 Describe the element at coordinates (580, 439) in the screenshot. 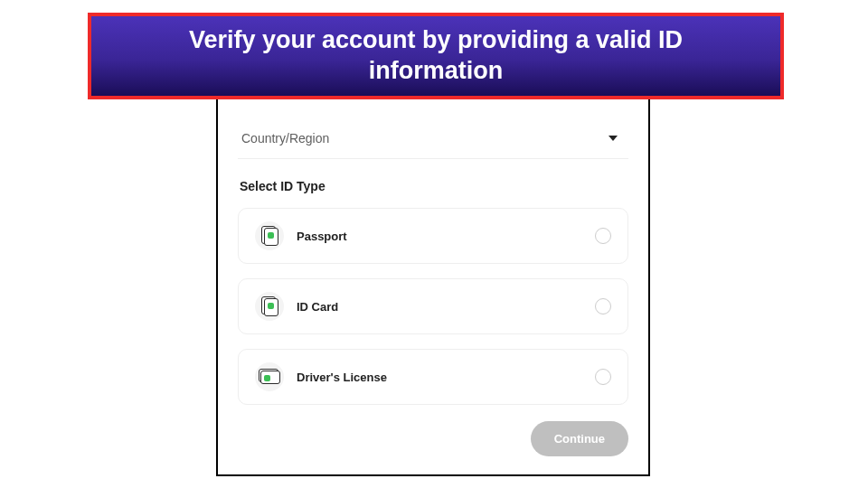

I see `continue-button: Continue` at that location.